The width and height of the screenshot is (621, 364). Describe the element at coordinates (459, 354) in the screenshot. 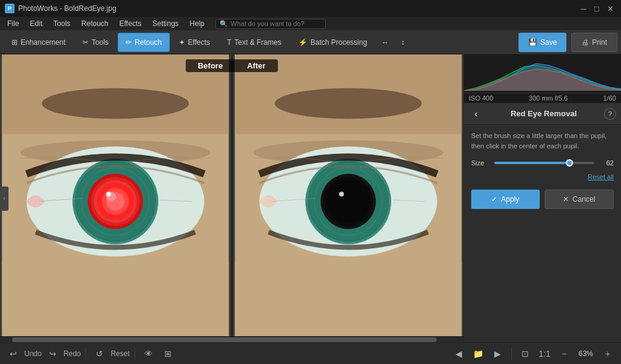

I see `prev-btn: ◀` at that location.